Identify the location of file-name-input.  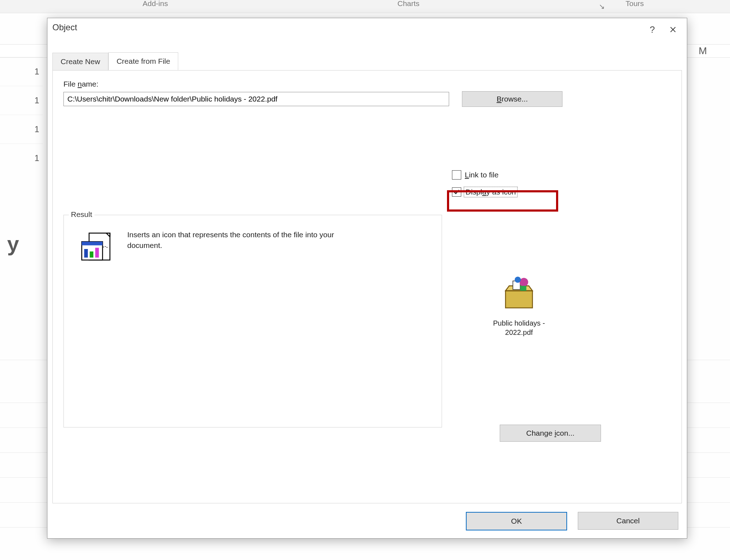
(256, 99).